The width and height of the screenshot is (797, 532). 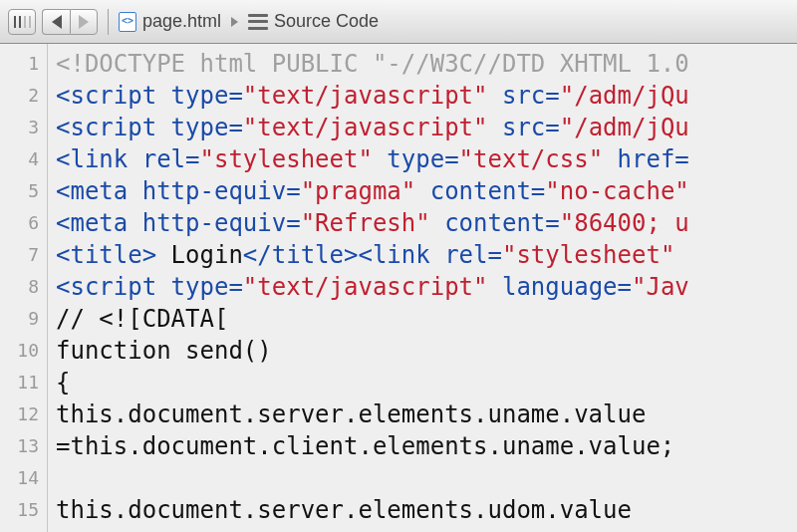 What do you see at coordinates (108, 22) in the screenshot?
I see `toolbar-separator` at bounding box center [108, 22].